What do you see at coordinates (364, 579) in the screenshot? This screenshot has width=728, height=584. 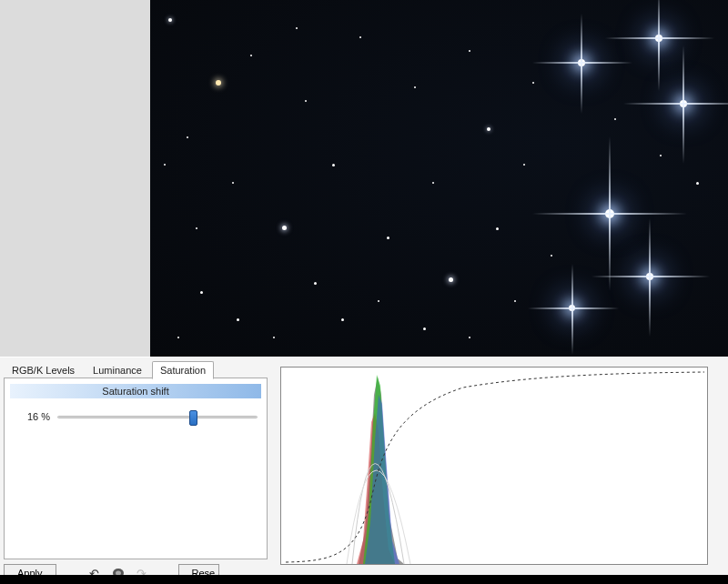 I see `bottom-black-strip` at bounding box center [364, 579].